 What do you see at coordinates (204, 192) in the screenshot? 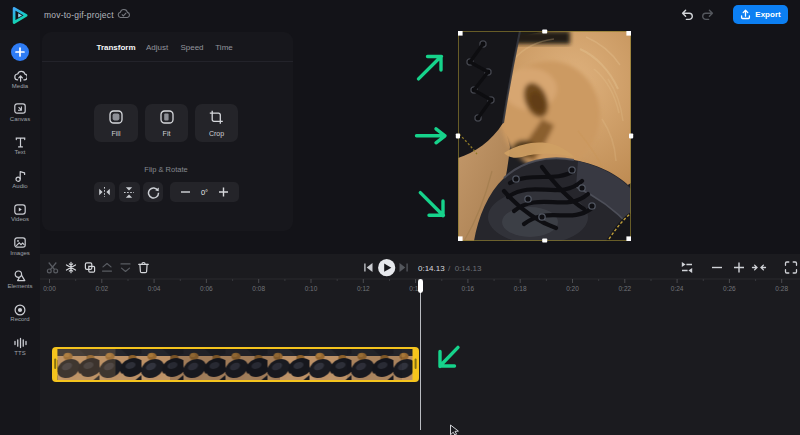
I see `svg-text: 0°` at bounding box center [204, 192].